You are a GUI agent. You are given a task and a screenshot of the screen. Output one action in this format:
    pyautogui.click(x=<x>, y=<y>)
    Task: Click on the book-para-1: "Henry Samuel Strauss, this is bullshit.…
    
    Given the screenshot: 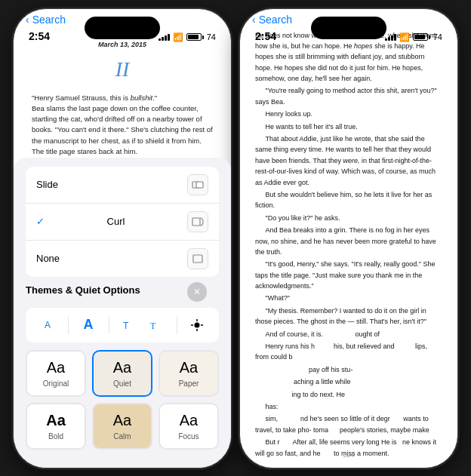 What is the action you would take?
    pyautogui.click(x=122, y=98)
    